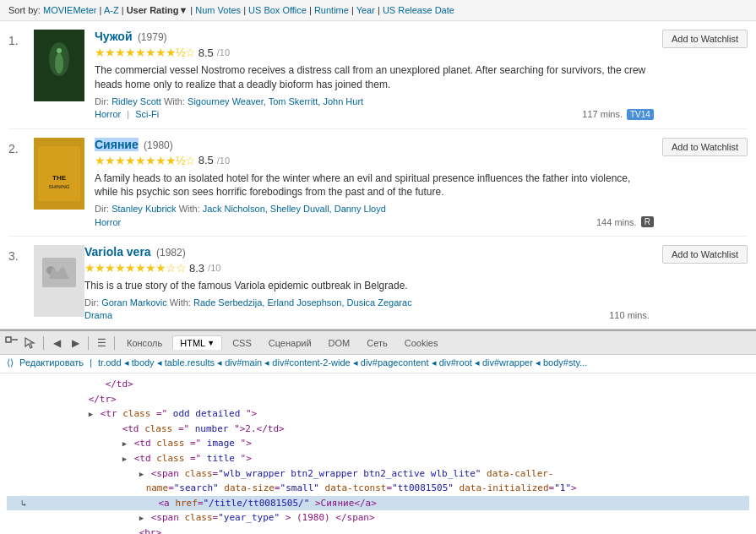 This screenshot has width=756, height=534. I want to click on devtools-toolbar: ◀ ▶ ☰ Консоль HTML ▼ CSS Сценарий DOM Се…, so click(378, 343).